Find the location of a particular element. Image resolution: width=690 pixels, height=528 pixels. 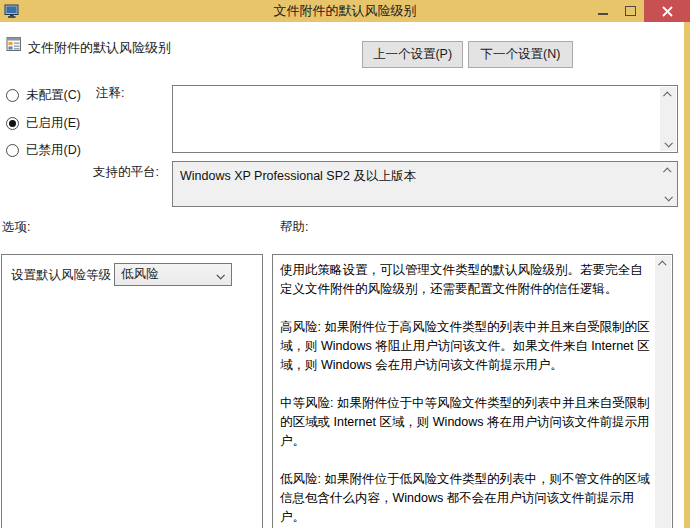

comment-label: 注释: is located at coordinates (110, 94).